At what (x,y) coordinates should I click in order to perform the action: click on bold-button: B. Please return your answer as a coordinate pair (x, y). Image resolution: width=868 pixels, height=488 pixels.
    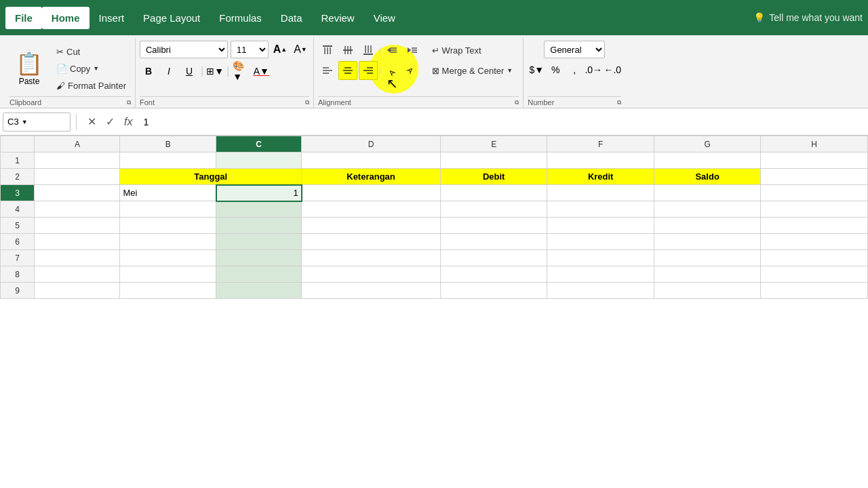
    Looking at the image, I should click on (149, 71).